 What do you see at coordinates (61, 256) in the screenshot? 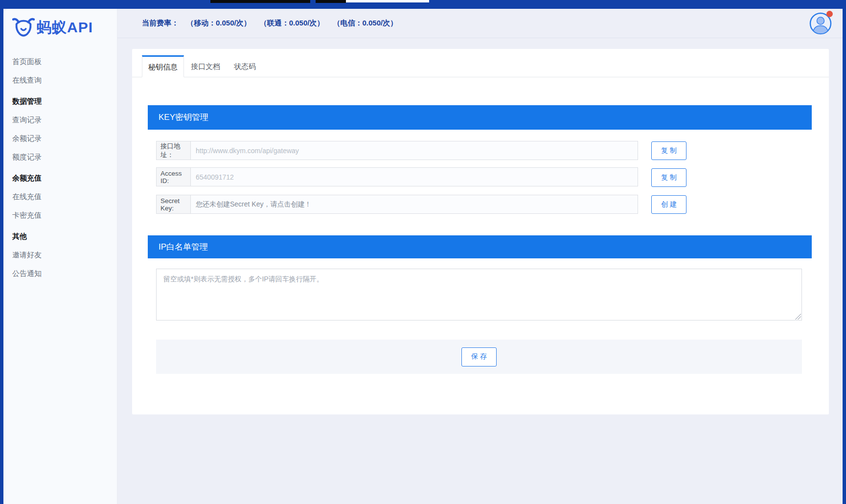
I see `sidebar: 蚂蚁API 首页面板 在线查询 数据管理 查询记录 余额记录 额度记录 余额充值…` at bounding box center [61, 256].